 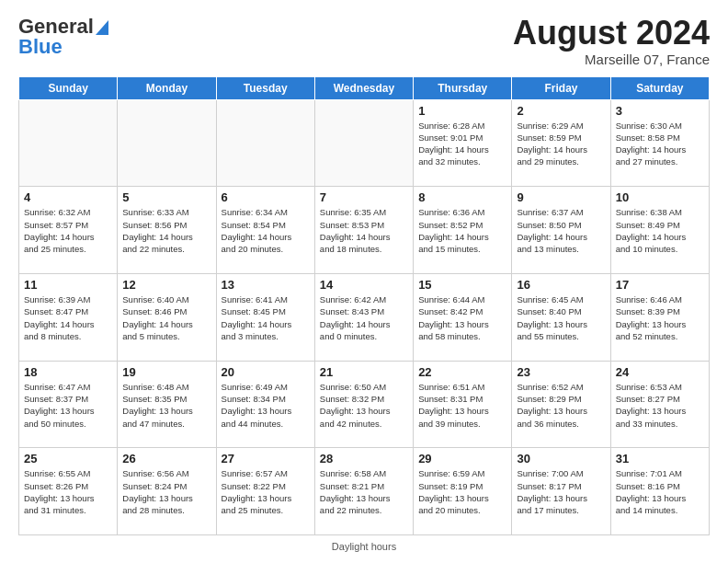 What do you see at coordinates (364, 285) in the screenshot?
I see `day-number: 14` at bounding box center [364, 285].